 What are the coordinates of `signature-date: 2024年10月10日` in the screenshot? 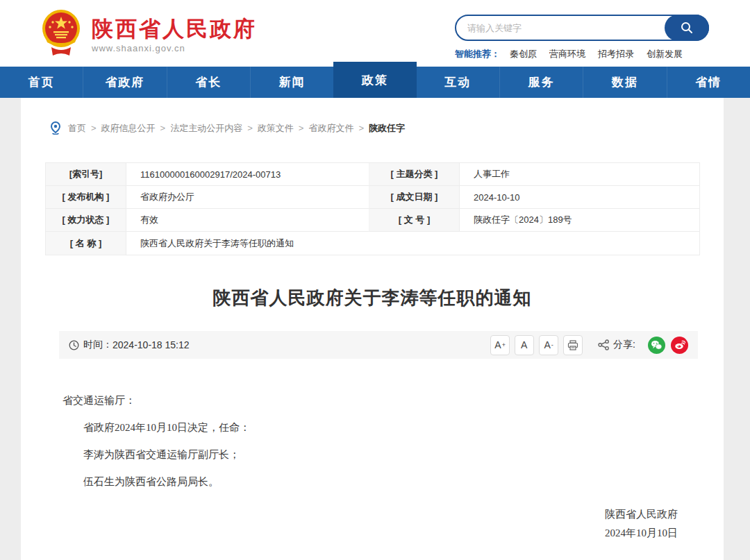 It's located at (349, 533).